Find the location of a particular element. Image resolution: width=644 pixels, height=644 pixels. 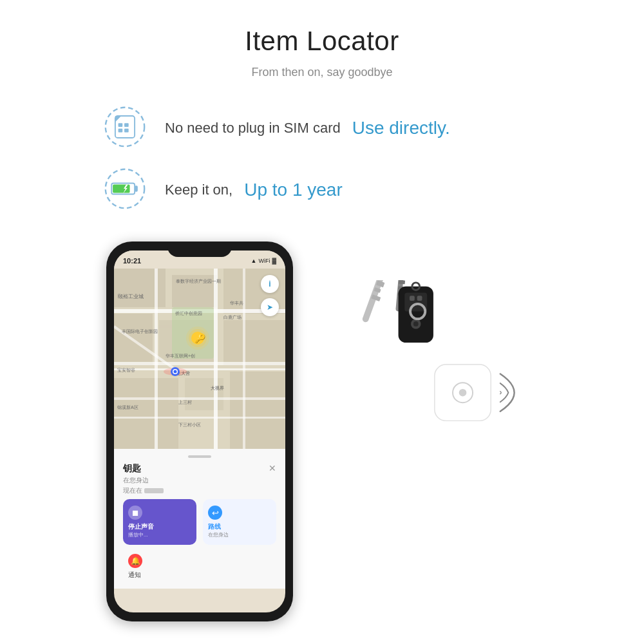

battery-status-icon: ▓ is located at coordinates (274, 261).